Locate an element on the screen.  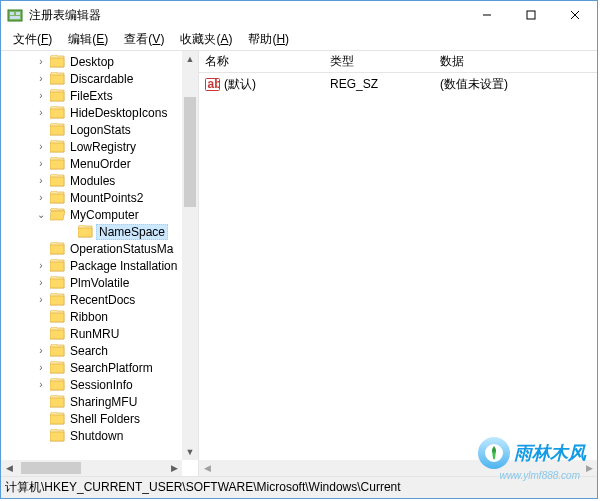
tree-item-searchplatform: ›SearchPlatform is located at coordinates (92, 368).